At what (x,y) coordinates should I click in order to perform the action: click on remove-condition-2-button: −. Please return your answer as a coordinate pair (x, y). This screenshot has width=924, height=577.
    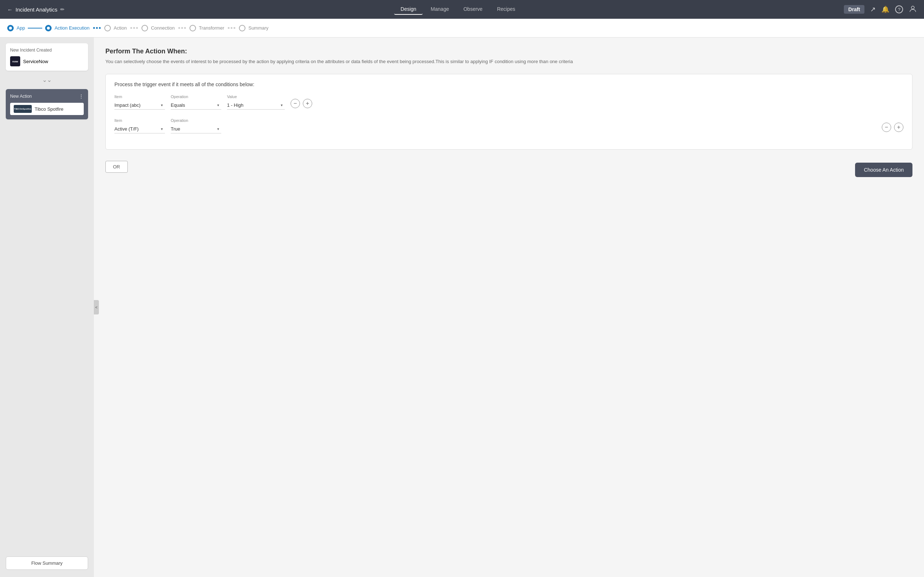
    Looking at the image, I should click on (887, 127).